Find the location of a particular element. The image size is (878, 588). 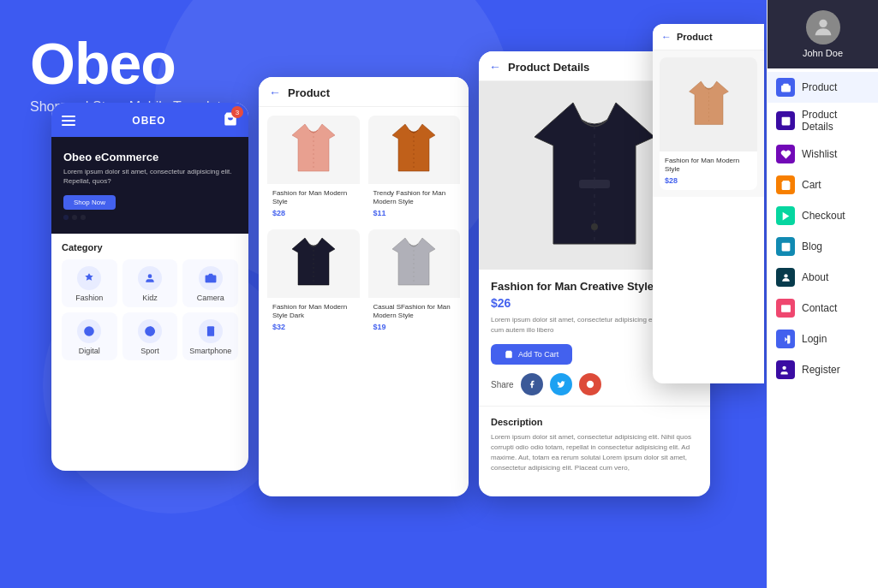

product-price-1: $28 is located at coordinates (314, 213).